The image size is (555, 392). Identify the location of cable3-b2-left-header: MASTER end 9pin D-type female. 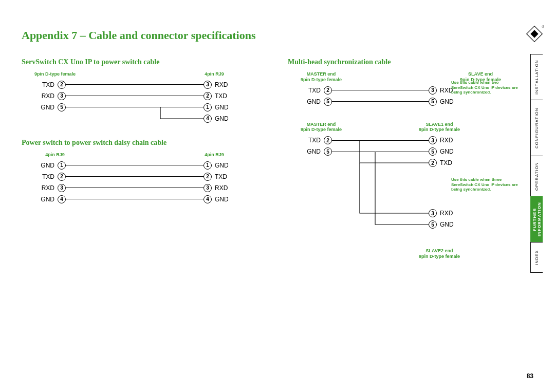
(321, 127).